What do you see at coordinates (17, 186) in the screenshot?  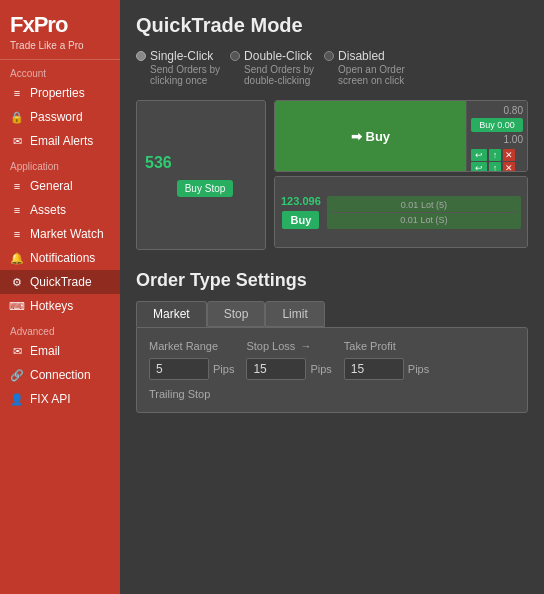 I see `general-icon: ≡` at bounding box center [17, 186].